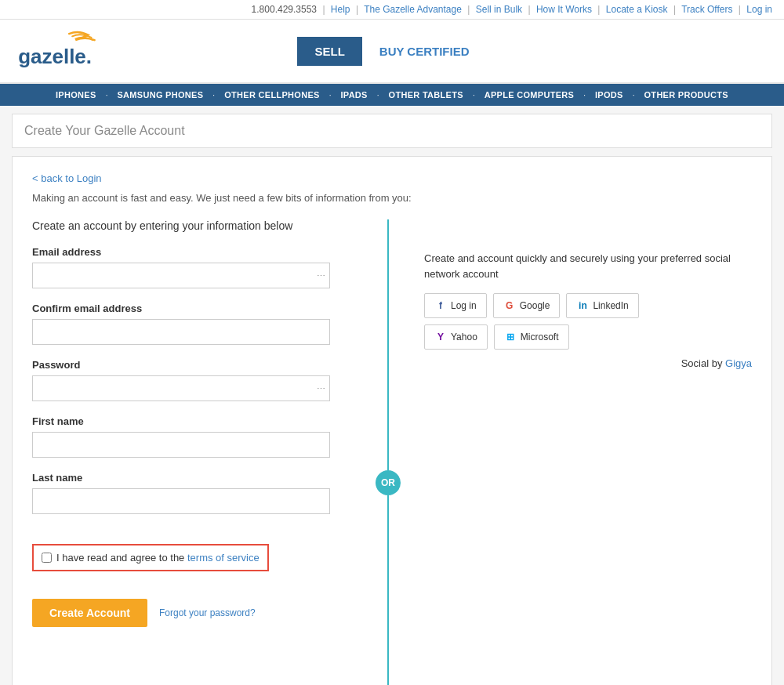  I want to click on cat-other-tablets: OTHER TABLETS, so click(426, 95).